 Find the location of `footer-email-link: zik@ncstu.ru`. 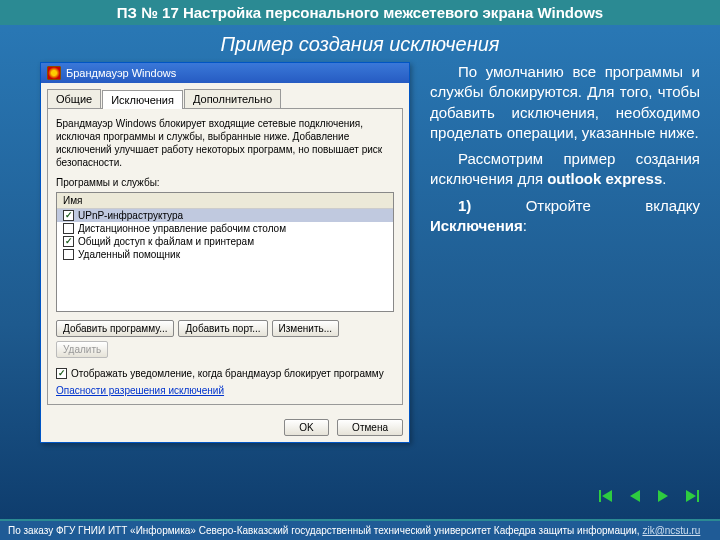

footer-email-link: zik@ncstu.ru is located at coordinates (671, 530).